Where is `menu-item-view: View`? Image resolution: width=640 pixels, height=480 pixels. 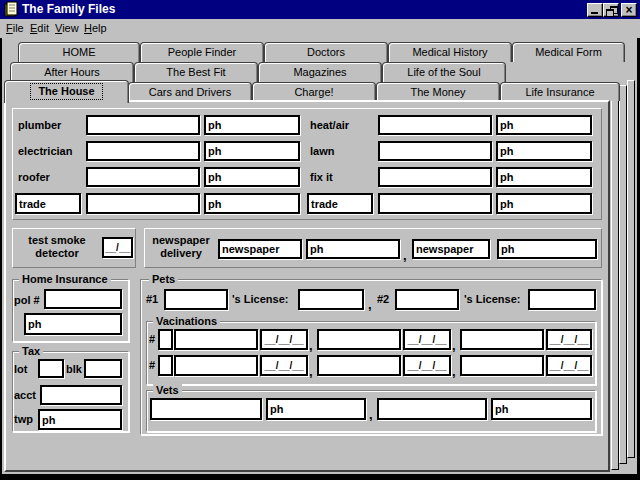 menu-item-view: View is located at coordinates (67, 28).